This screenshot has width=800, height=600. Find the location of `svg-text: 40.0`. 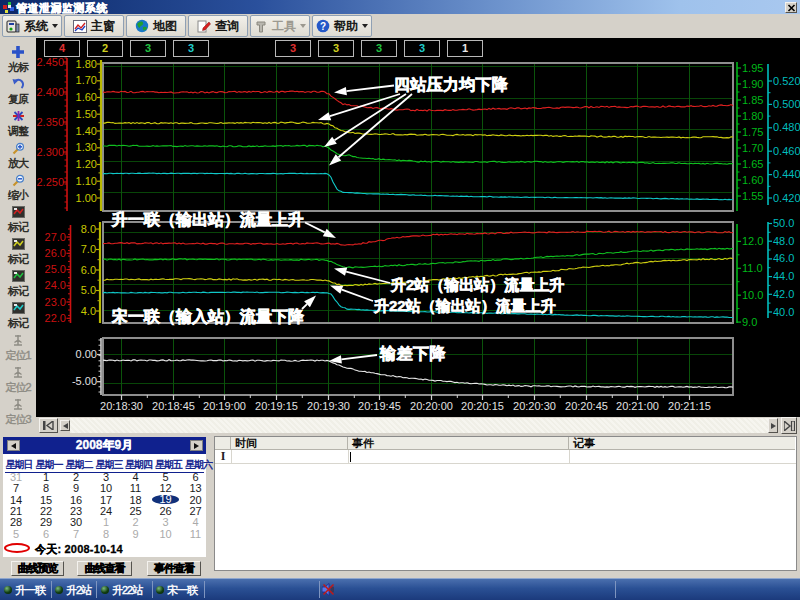

svg-text: 40.0 is located at coordinates (784, 312).